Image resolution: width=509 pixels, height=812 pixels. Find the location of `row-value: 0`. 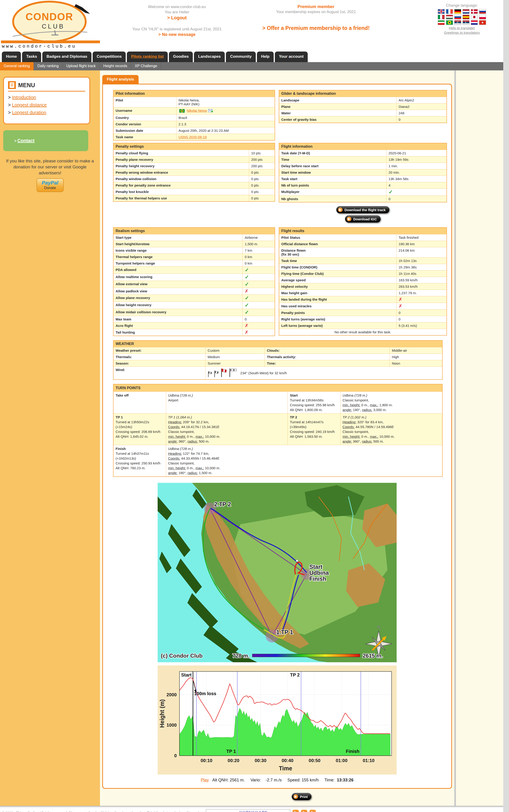

row-value: 0 is located at coordinates (421, 319).